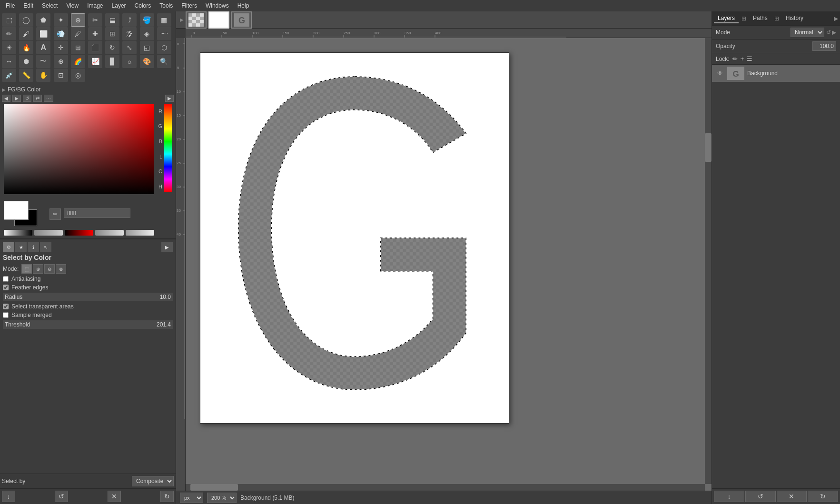 The height and width of the screenshot is (504, 840). I want to click on tool-shear: ◱, so click(147, 48).